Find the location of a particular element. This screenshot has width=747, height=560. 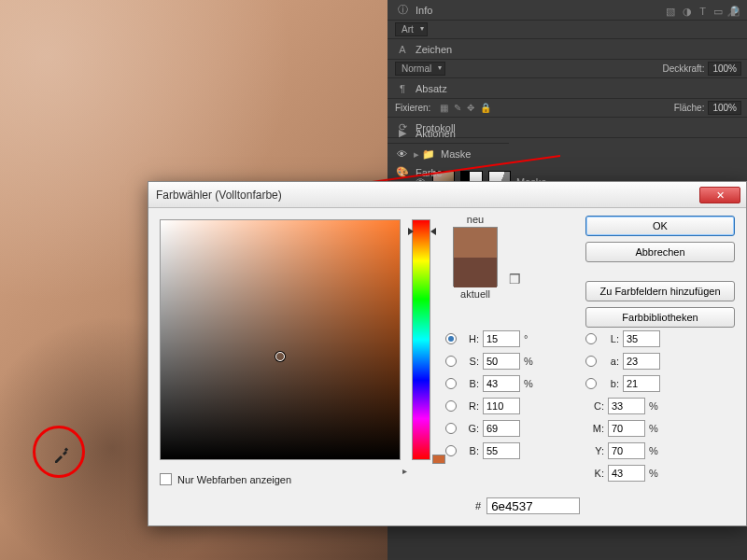

current-label: aktuell is located at coordinates (475, 294).